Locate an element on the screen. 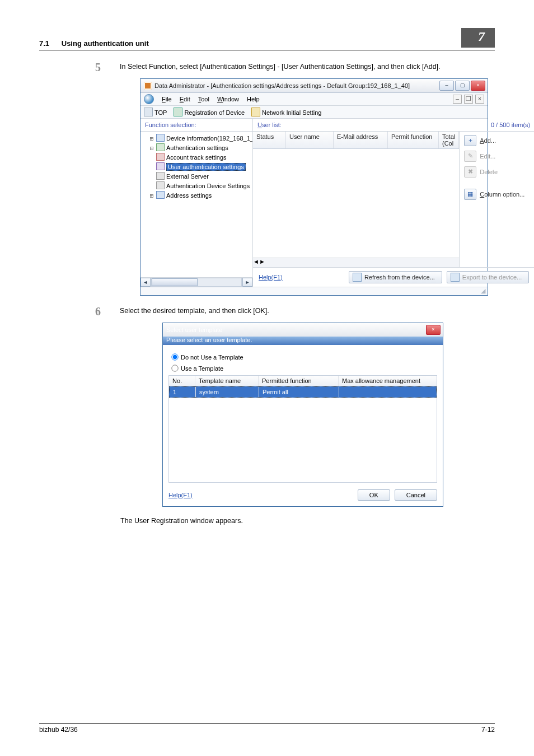 The image size is (534, 756). export-icon is located at coordinates (455, 277).